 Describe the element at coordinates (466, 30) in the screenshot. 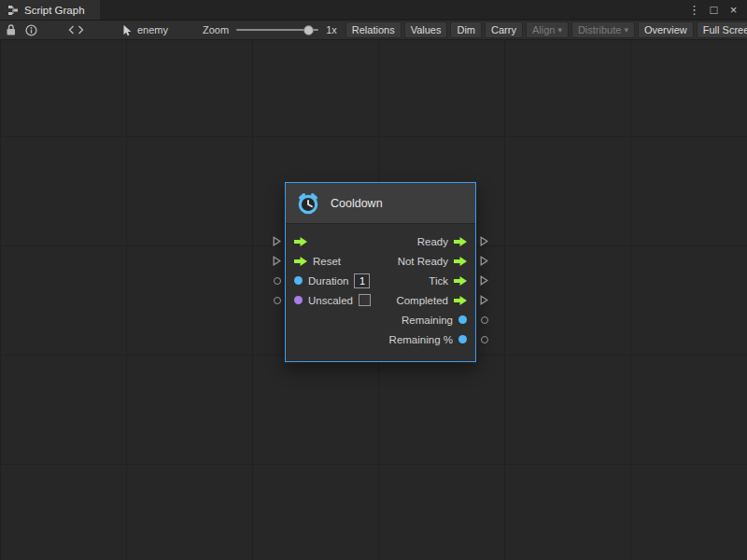

I see `dim-button: Dim` at that location.